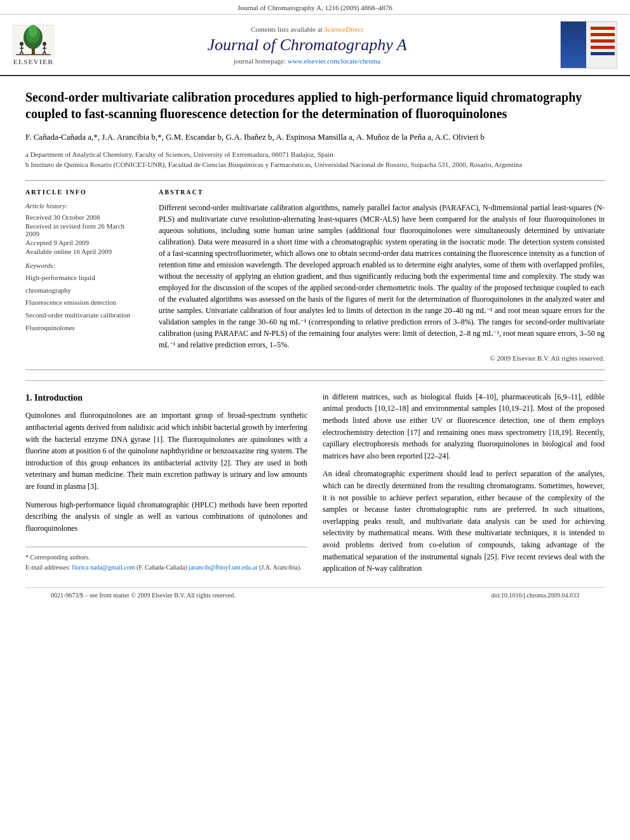 The image size is (630, 840). What do you see at coordinates (166, 557) in the screenshot?
I see `corresponding-label: * Corresponding authors.` at bounding box center [166, 557].